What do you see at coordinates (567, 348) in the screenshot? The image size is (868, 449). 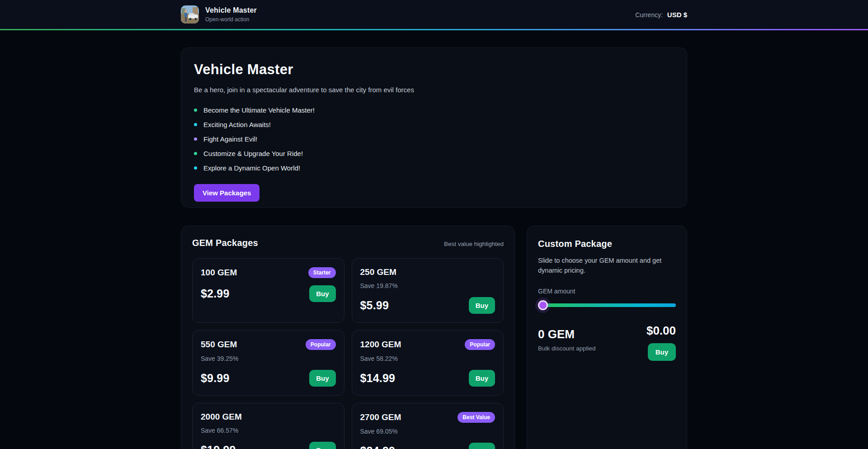 I see `bulk-discount-note: Bulk discount applied` at bounding box center [567, 348].